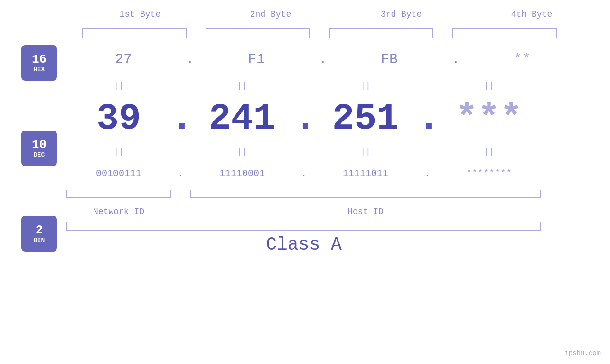 The width and height of the screenshot is (610, 364). Describe the element at coordinates (489, 85) in the screenshot. I see `eq1-b4: ||` at that location.